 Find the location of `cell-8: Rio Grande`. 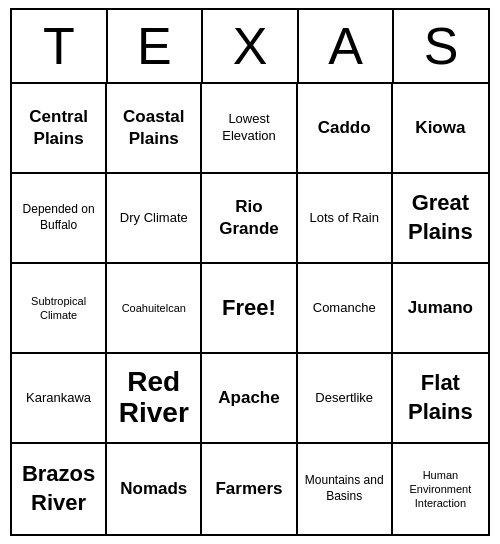

cell-8: Rio Grande is located at coordinates (250, 219).